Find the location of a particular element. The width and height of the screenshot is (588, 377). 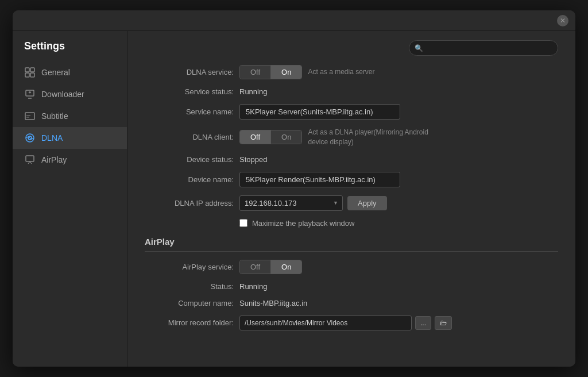

dlna-service-label: DLNA service: is located at coordinates (189, 72).